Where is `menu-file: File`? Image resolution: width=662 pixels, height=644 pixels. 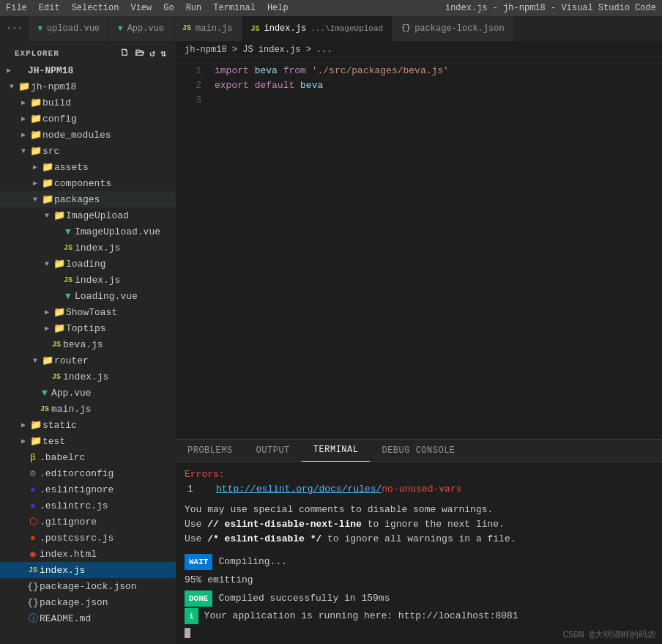 menu-file: File is located at coordinates (16, 8).